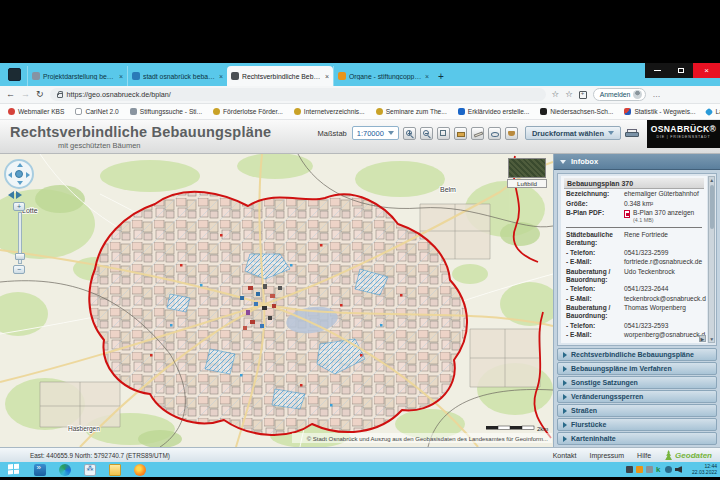 This screenshot has width=720, height=480. Describe the element at coordinates (77, 76) in the screenshot. I see `tab-projektdarstellung: Projektdarstellung bearbeiten ... ×` at that location.